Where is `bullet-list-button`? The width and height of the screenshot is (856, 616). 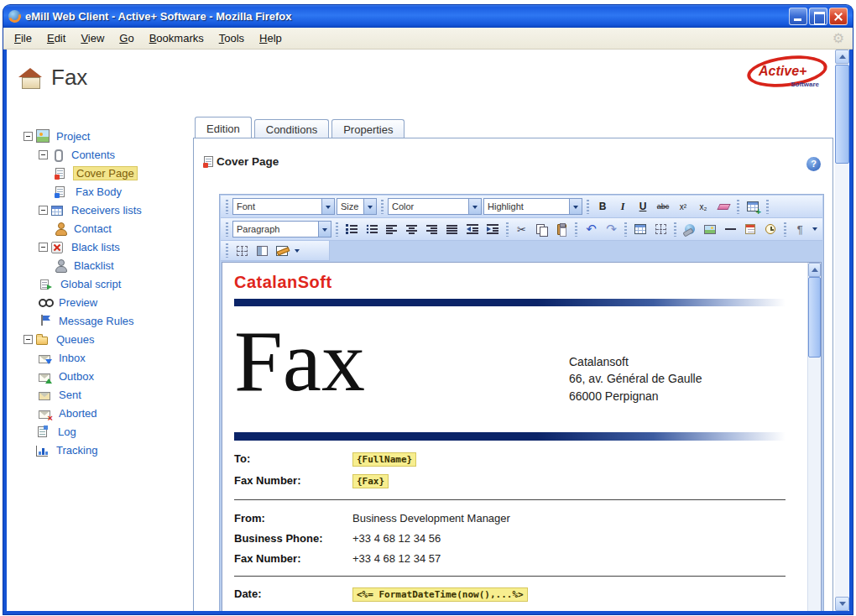 bullet-list-button is located at coordinates (372, 229).